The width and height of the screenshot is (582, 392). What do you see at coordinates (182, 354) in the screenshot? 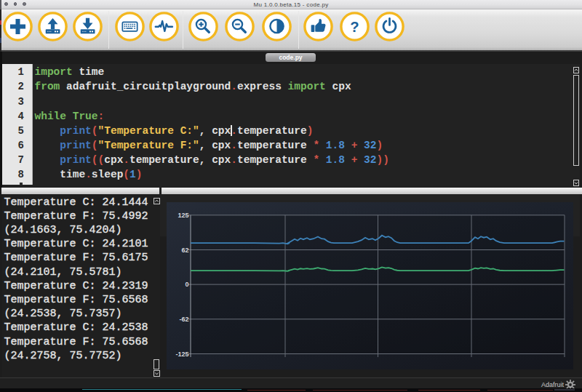
I see `svg-text: -125` at bounding box center [182, 354].